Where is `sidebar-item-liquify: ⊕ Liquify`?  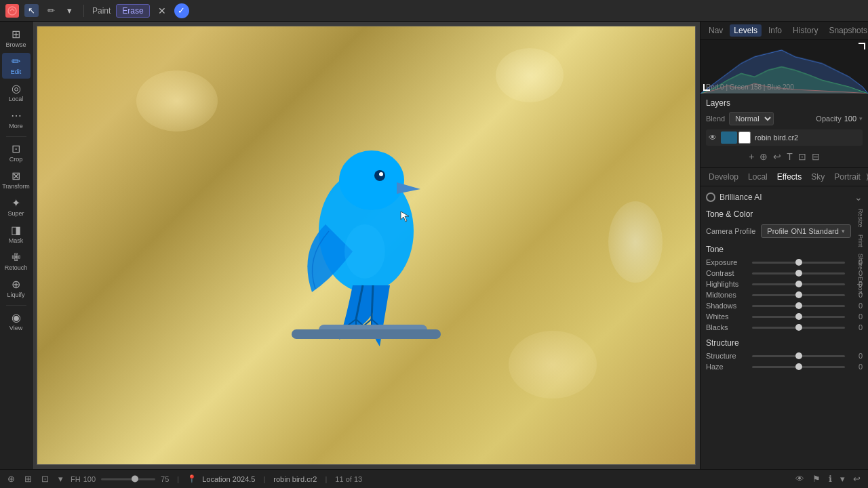
sidebar-item-liquify: ⊕ Liquify is located at coordinates (16, 289).